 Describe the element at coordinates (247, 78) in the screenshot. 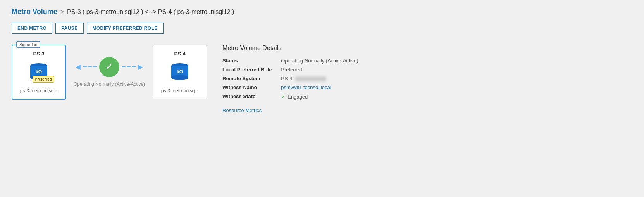

I see `remote-system-label: Remote System` at that location.